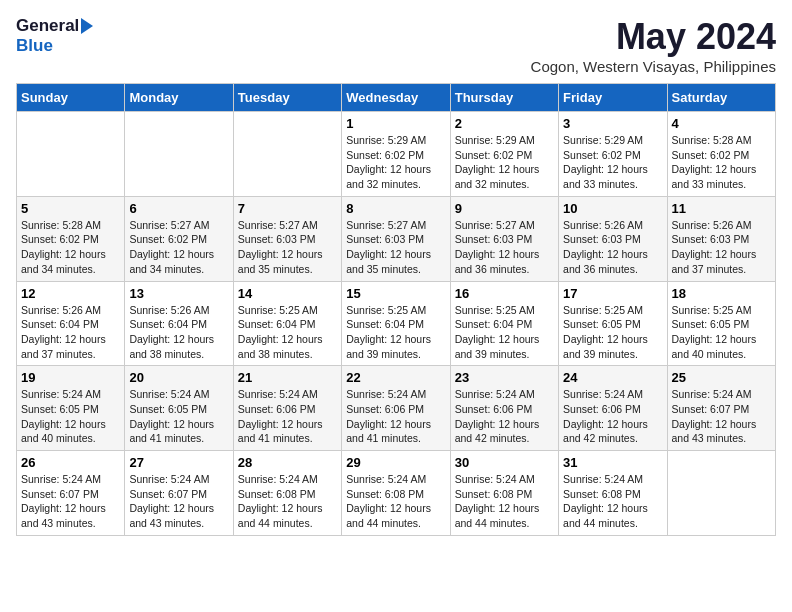  What do you see at coordinates (70, 462) in the screenshot?
I see `day-number: 26` at bounding box center [70, 462].